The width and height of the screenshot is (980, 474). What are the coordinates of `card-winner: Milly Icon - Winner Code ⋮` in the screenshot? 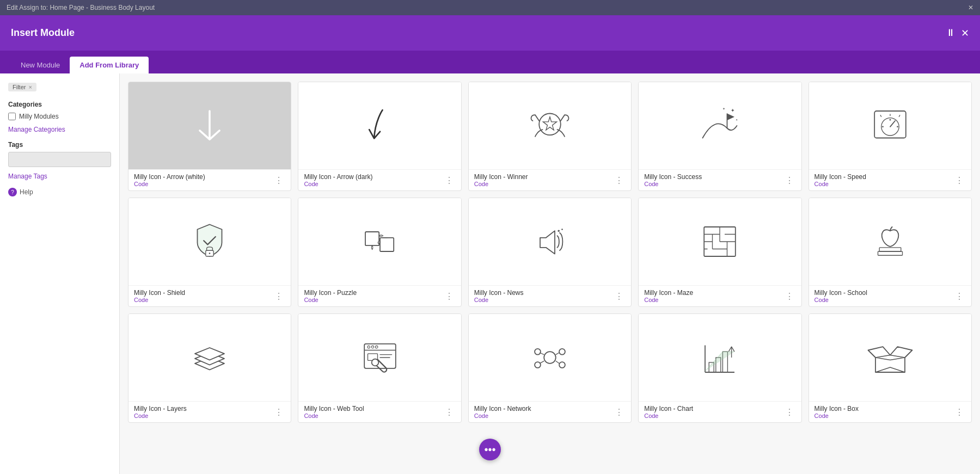 It's located at (550, 136).